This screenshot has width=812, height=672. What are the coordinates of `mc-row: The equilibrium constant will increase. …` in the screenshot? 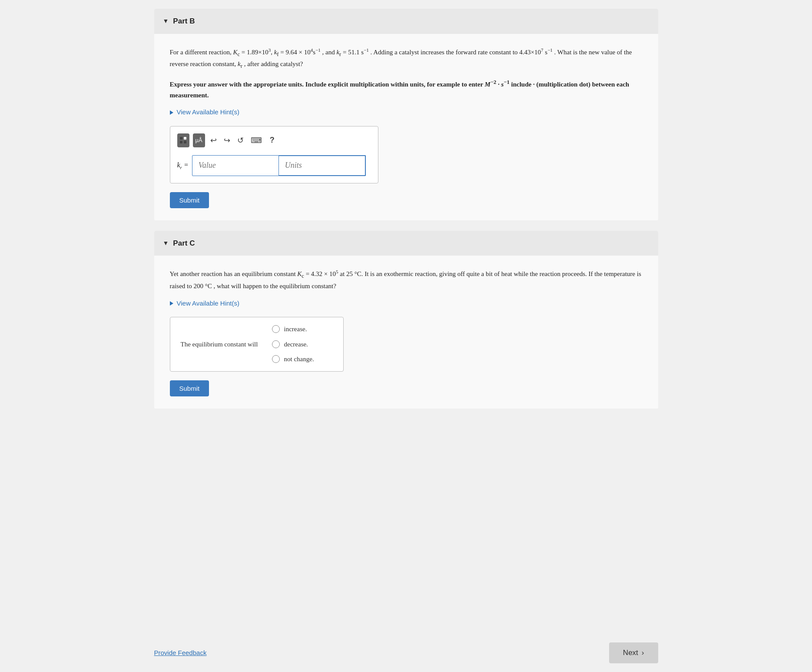 It's located at (257, 344).